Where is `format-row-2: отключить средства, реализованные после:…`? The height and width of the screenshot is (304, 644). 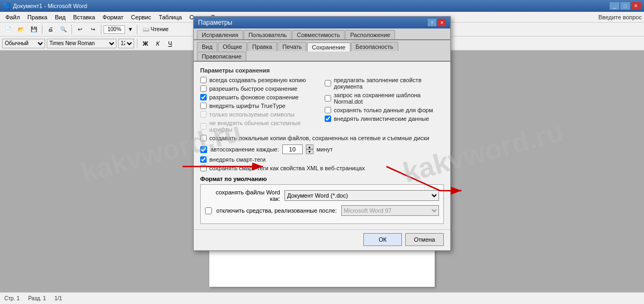
format-row-2: отключить средства, реализованные после:… is located at coordinates (322, 211).